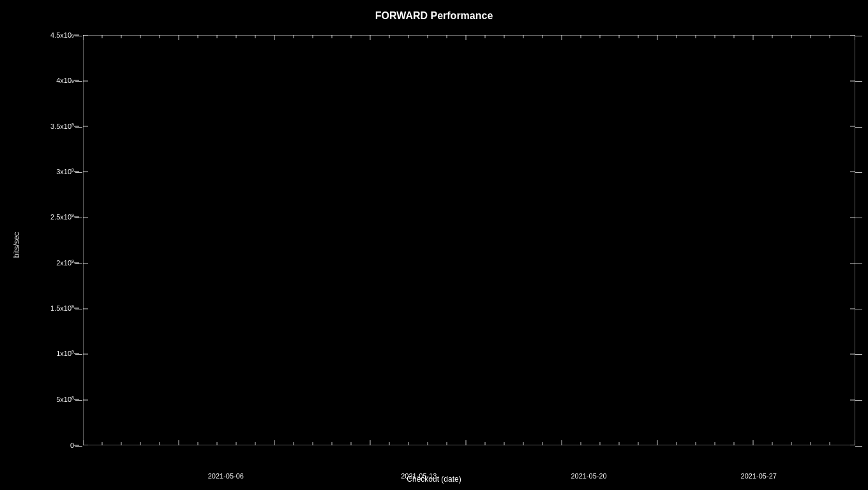 This screenshot has width=868, height=490. Describe the element at coordinates (65, 80) in the screenshot. I see `y-label-4e9: 4x109` at that location.